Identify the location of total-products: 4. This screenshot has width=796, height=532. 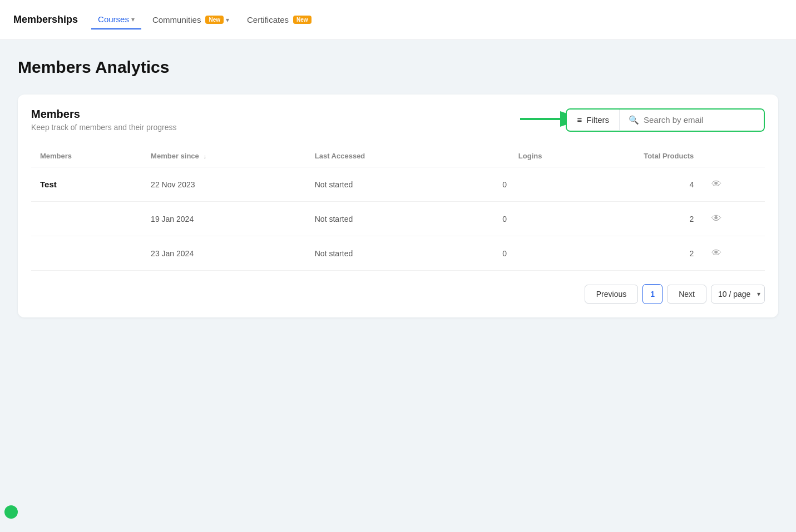
(626, 185).